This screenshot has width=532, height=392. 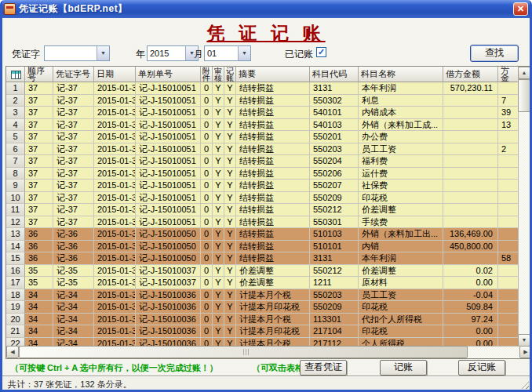 What do you see at coordinates (16, 198) in the screenshot?
I see `row-number-cell: 10` at bounding box center [16, 198].